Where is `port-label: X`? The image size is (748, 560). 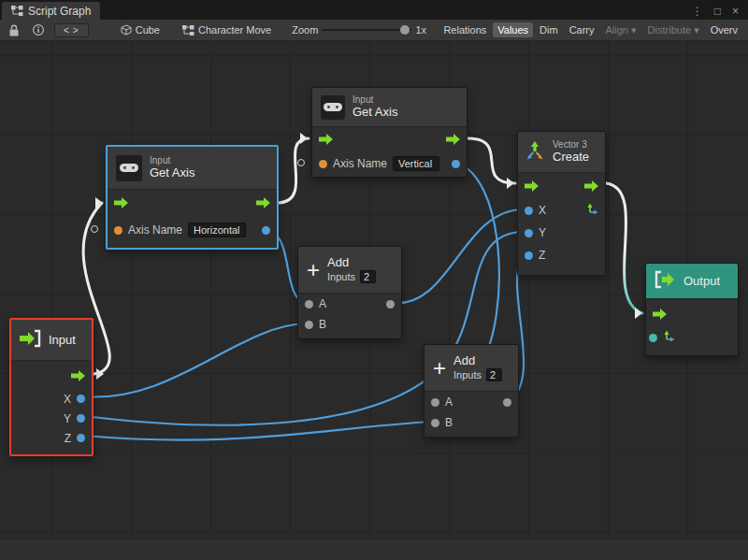 port-label: X is located at coordinates (67, 399).